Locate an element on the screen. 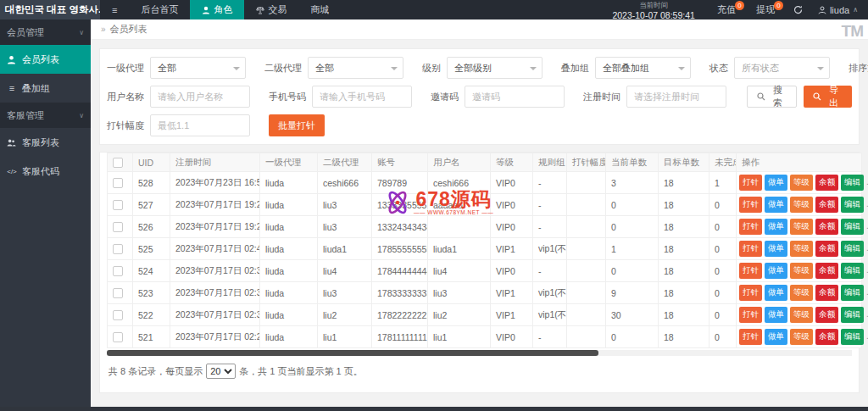  sidebar-item-member-list: 会员列表 is located at coordinates (46, 59).